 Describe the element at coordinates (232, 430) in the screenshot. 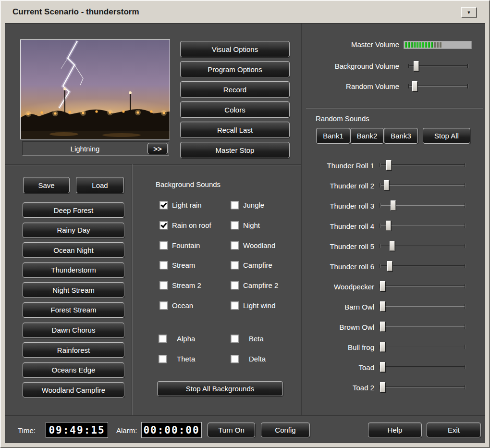

I see `turn-on-button: Turn On` at that location.